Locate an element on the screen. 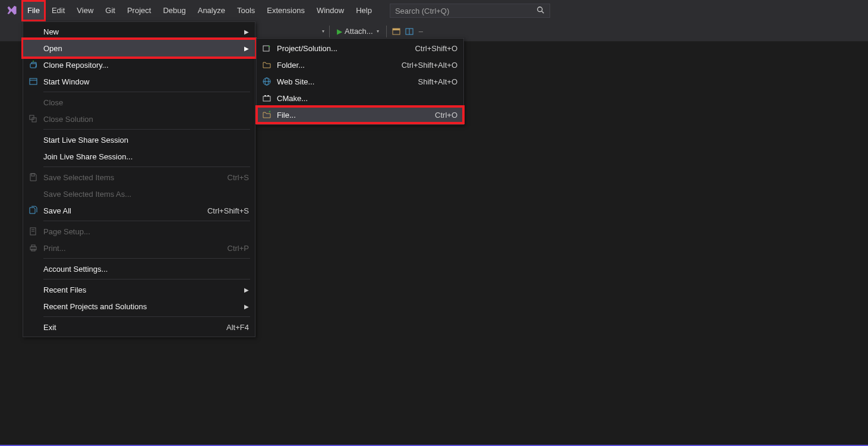 The width and height of the screenshot is (868, 446). file-menu-start-live-share-session: Start Live Share Session is located at coordinates (139, 140).